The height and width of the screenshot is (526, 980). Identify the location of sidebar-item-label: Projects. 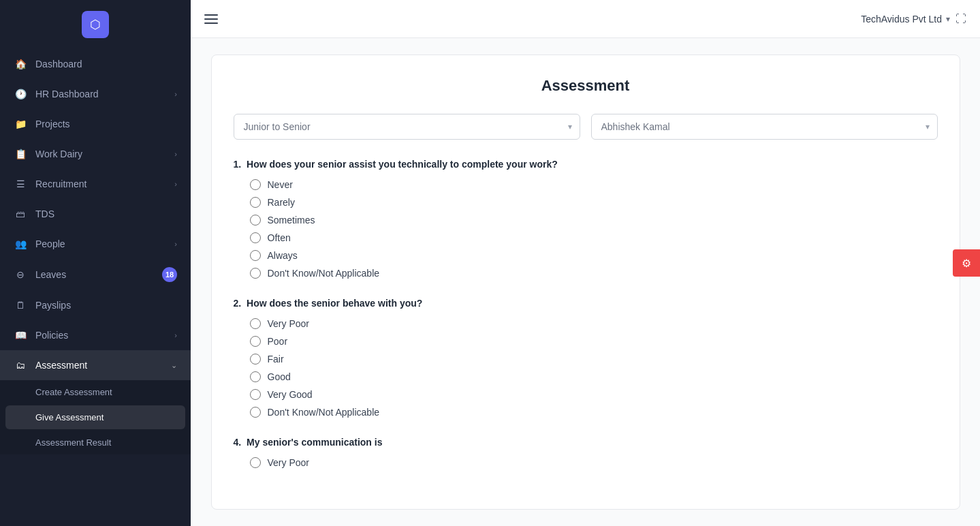
(53, 124).